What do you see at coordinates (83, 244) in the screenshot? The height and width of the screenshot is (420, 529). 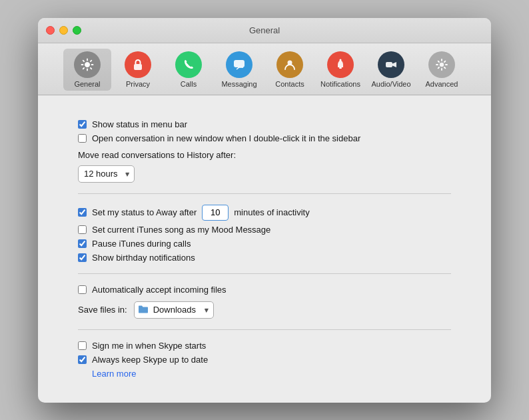 I see `pause-itunes-checkbox` at bounding box center [83, 244].